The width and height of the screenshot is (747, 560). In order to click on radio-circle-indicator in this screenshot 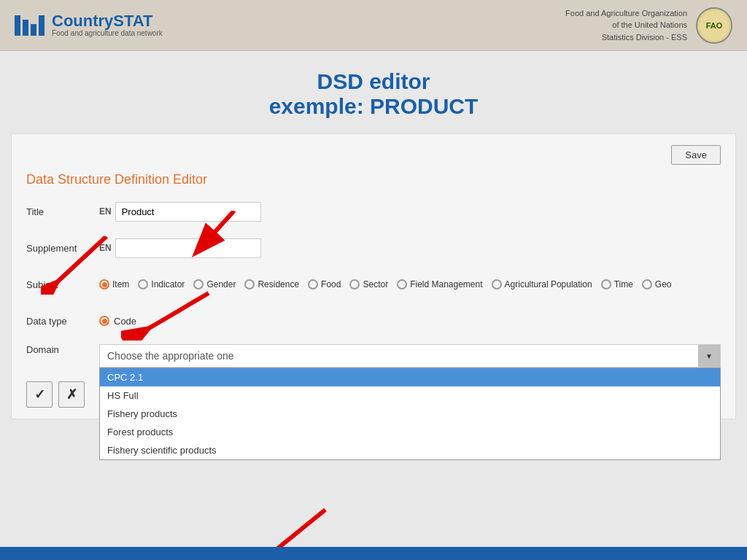, I will do `click(143, 284)`.